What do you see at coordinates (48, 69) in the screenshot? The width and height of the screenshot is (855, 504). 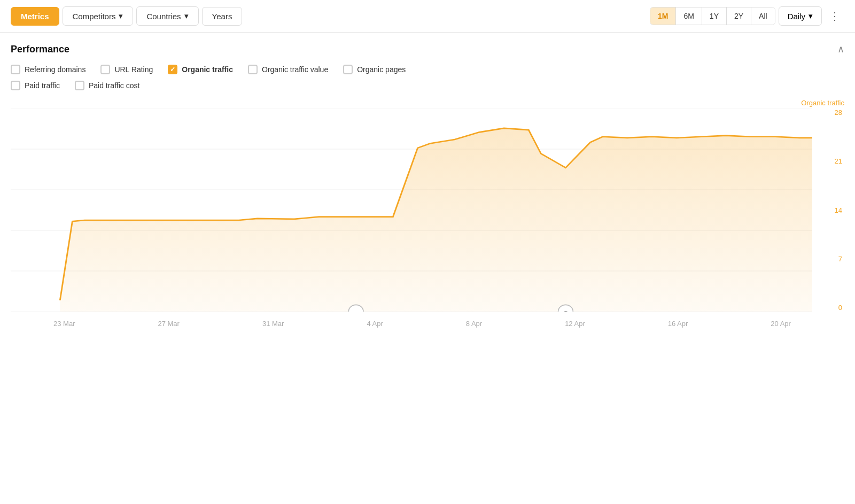 I see `checkbox-referring-domains: Referring domains` at bounding box center [48, 69].